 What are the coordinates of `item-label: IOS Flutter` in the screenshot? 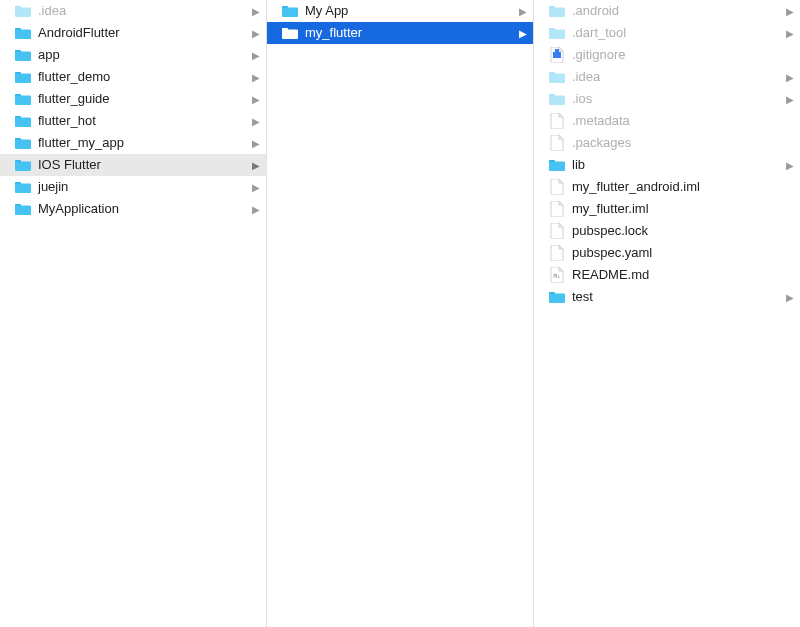 It's located at (144, 165).